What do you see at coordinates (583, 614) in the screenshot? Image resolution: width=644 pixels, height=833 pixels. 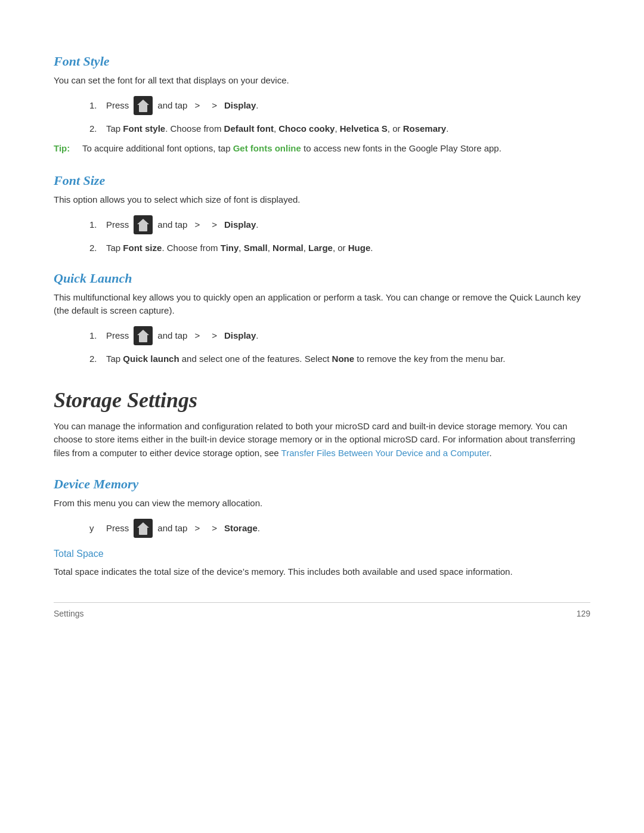 I see `footer-page-number: 129` at bounding box center [583, 614].